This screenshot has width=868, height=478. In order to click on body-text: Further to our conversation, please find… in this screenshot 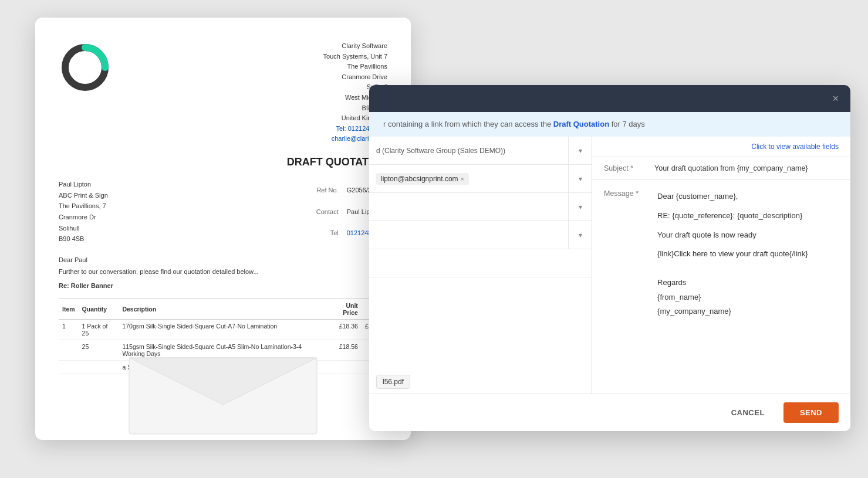, I will do `click(223, 272)`.